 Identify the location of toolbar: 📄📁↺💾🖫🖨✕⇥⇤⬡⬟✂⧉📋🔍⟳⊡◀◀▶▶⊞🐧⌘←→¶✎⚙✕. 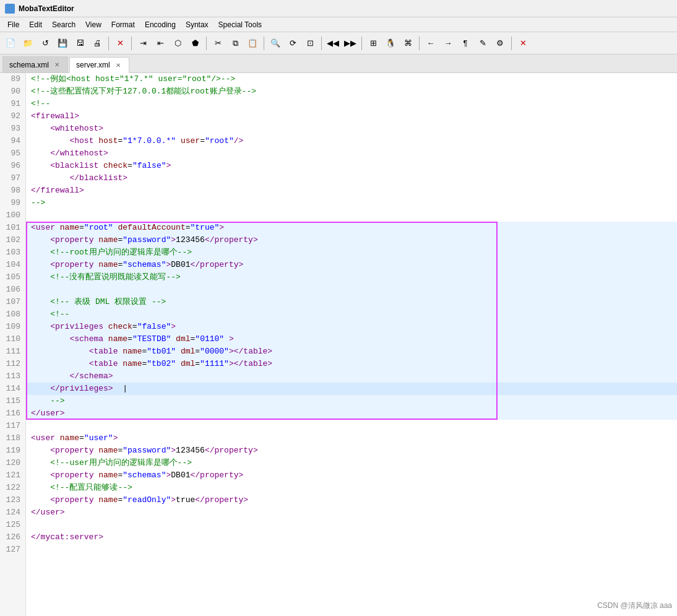
(338, 43).